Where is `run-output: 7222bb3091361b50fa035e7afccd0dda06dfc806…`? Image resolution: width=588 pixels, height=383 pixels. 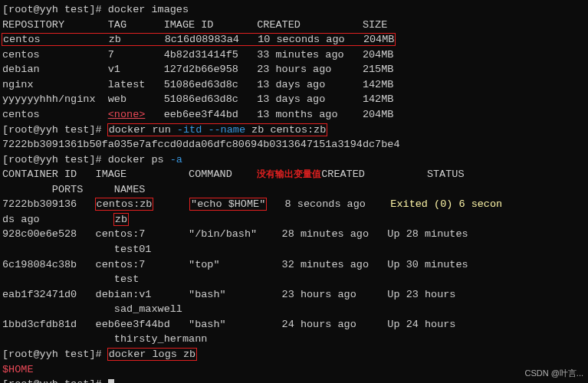
run-output: 7222bb3091361b50fa035e7afccd0dda06dfc806… is located at coordinates (201, 144).